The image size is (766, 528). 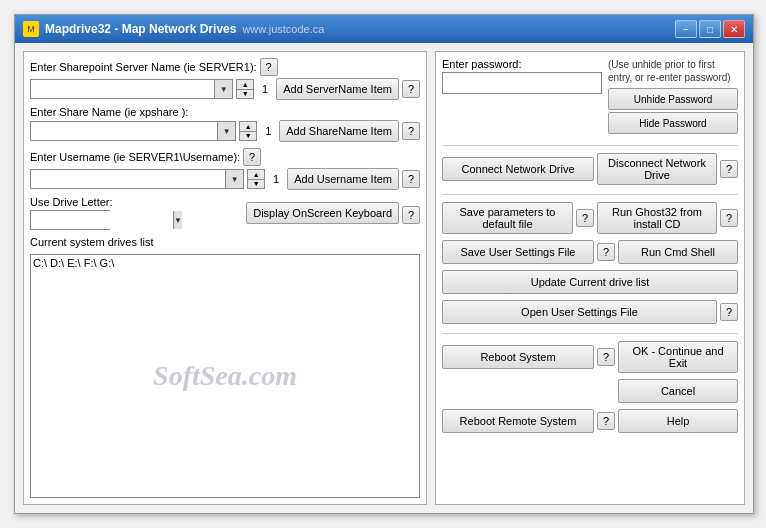 I want to click on password-left: Enter password:, so click(x=522, y=96).